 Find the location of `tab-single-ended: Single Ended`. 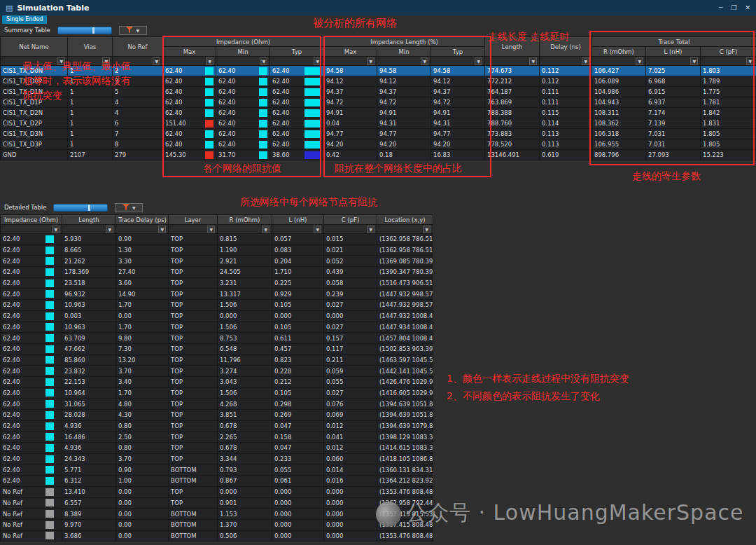

tab-single-ended: Single Ended is located at coordinates (24, 20).